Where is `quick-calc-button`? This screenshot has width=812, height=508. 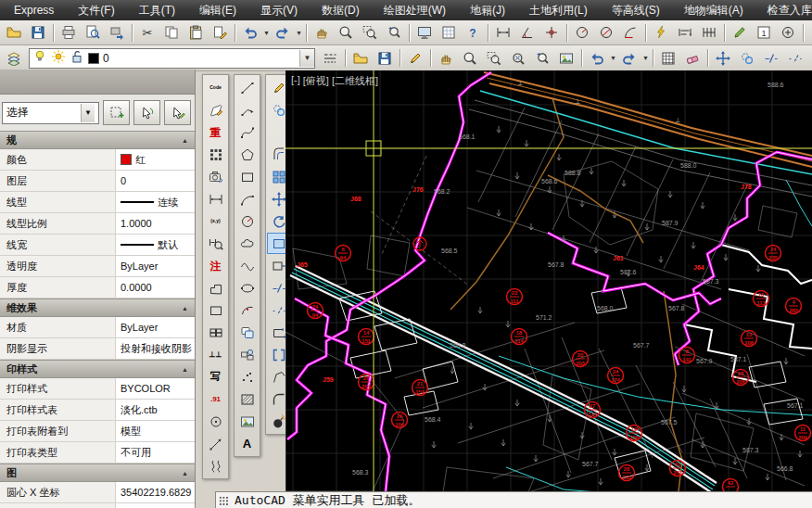 quick-calc-button is located at coordinates (668, 58).